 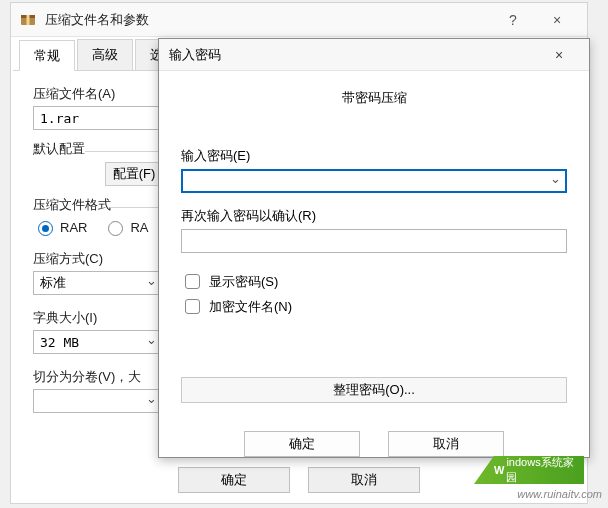 What do you see at coordinates (374, 98) in the screenshot?
I see `pw-heading: 带密码压缩` at bounding box center [374, 98].